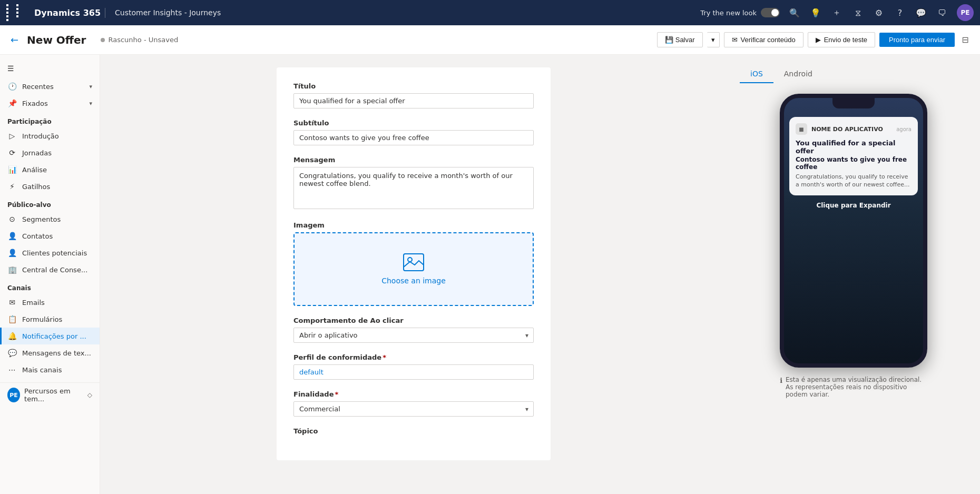 This screenshot has width=980, height=494. I want to click on status-dot, so click(103, 40).